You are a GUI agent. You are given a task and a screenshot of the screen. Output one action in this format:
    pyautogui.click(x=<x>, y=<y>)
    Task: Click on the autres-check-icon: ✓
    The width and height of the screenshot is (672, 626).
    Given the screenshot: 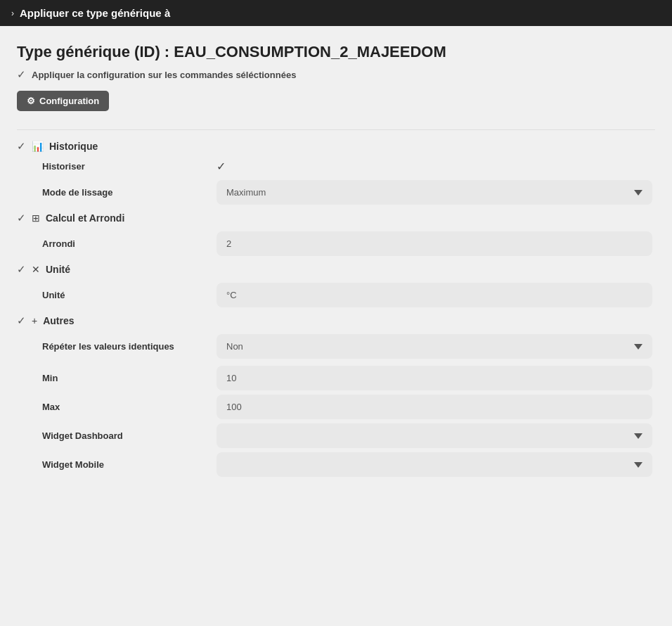 What is the action you would take?
    pyautogui.click(x=21, y=321)
    